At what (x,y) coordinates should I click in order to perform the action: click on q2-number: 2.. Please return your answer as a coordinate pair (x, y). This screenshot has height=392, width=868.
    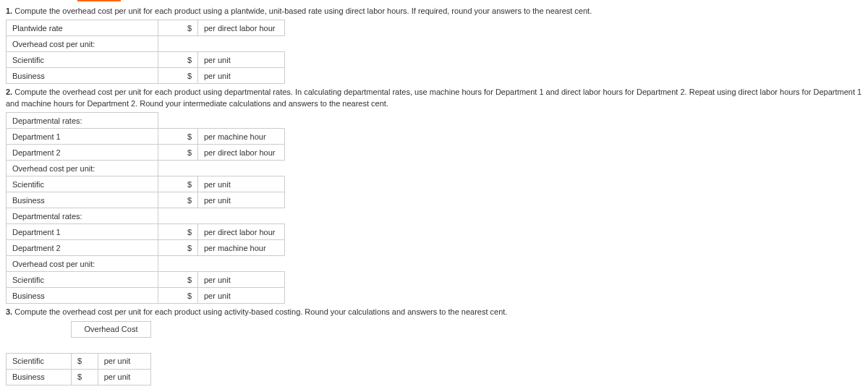
    Looking at the image, I should click on (9, 92).